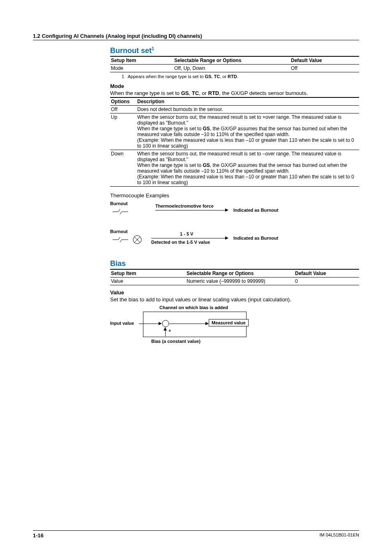  What do you see at coordinates (248, 102) in the screenshot?
I see `th-description: Description` at bounding box center [248, 102].